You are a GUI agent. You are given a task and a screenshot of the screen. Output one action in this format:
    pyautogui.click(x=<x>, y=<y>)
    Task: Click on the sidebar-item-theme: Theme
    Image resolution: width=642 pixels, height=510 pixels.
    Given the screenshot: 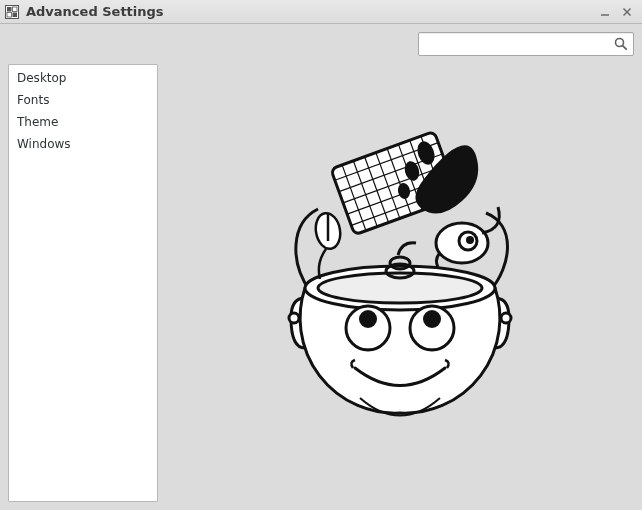 What is the action you would take?
    pyautogui.click(x=83, y=122)
    